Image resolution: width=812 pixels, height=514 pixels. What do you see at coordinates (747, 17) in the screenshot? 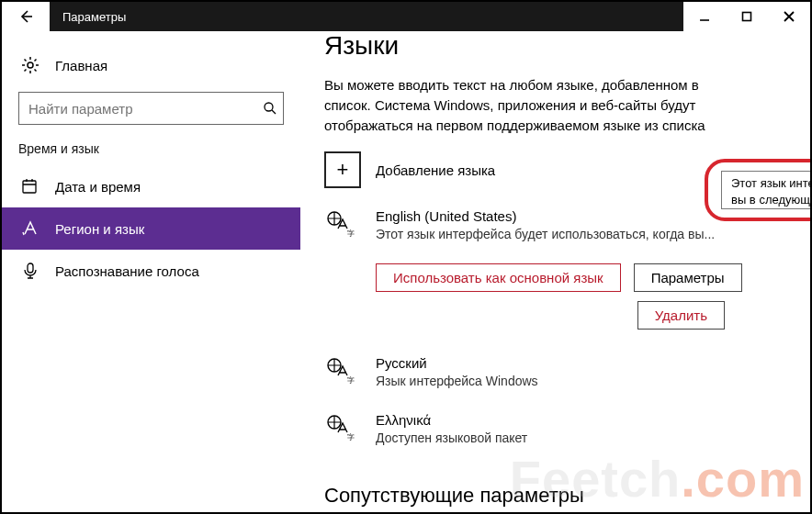
I see `maximize-button` at bounding box center [747, 17].